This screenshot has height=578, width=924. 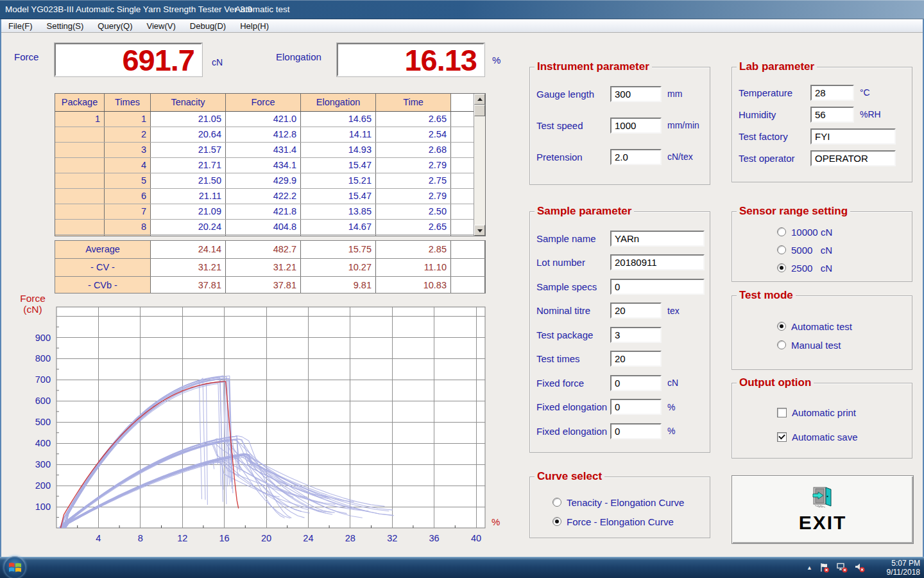 What do you see at coordinates (264, 119) in the screenshot?
I see `table-row: 1121.05421.014.652.65` at bounding box center [264, 119].